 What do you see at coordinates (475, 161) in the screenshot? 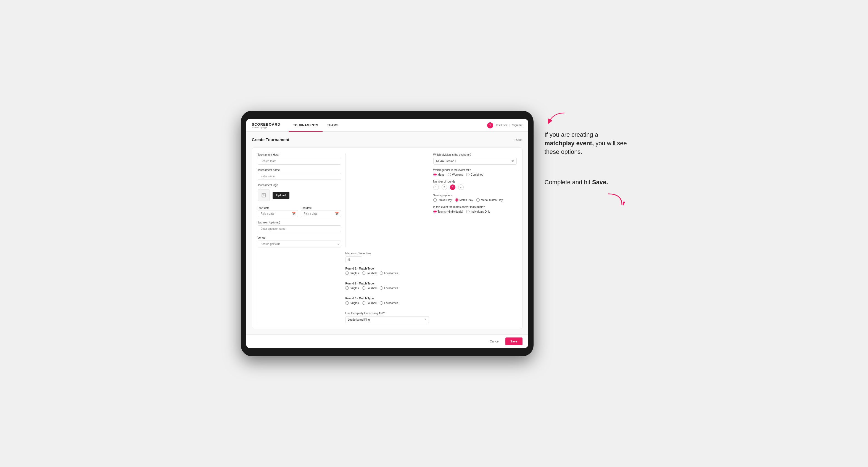
I see `division-select: NCAA Division I` at bounding box center [475, 161].